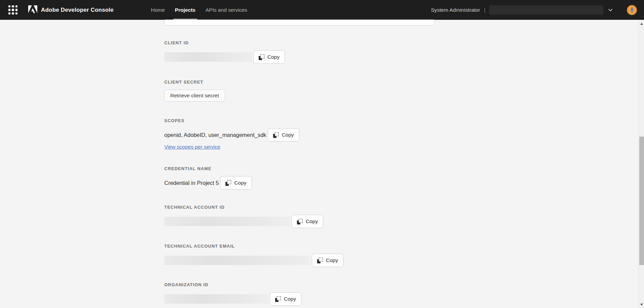  Describe the element at coordinates (244, 216) in the screenshot. I see `section-technical-account-id: TECHNICAL ACCOUNT ID Copy` at that location.